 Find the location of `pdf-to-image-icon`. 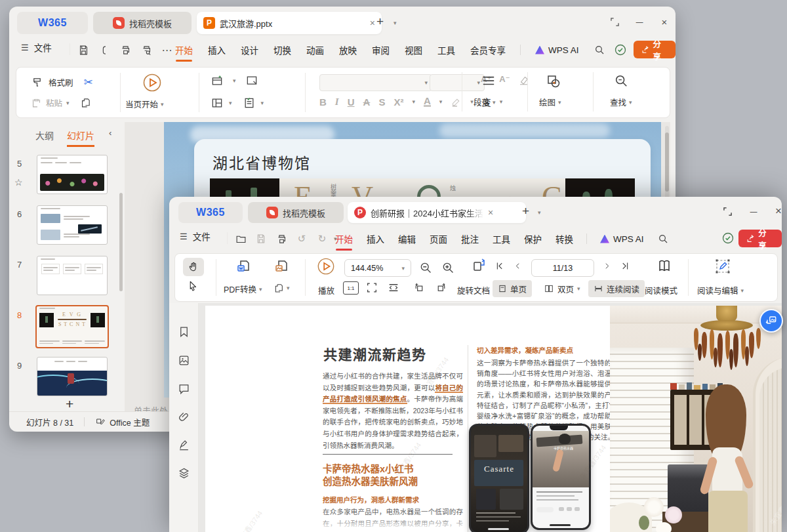

pdf-to-image-icon is located at coordinates (281, 266).